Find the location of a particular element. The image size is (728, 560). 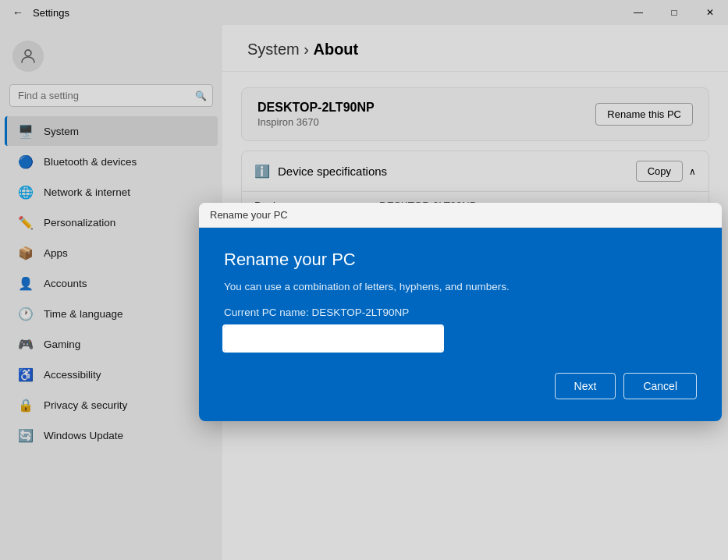

dialog-titlebar-text: Rename your PC is located at coordinates (249, 215).